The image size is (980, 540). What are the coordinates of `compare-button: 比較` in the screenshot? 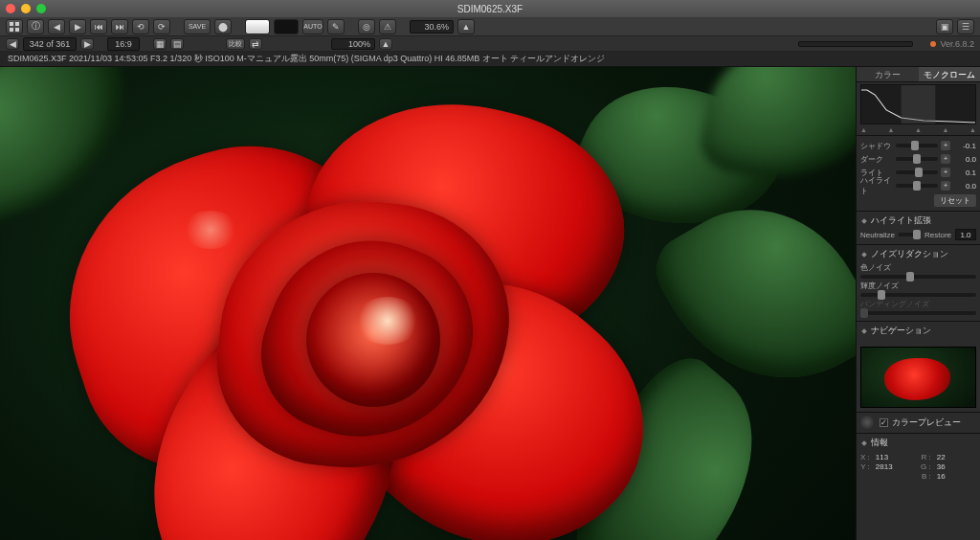 It's located at (235, 44).